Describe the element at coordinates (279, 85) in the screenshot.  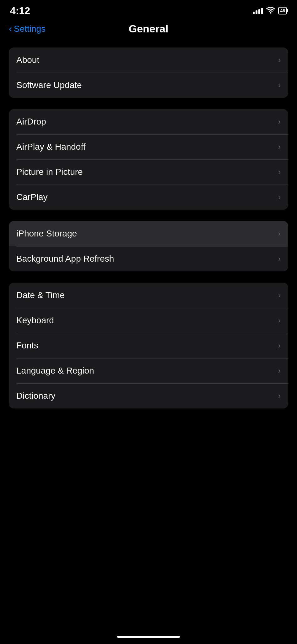
I see `software-update-chevron-icon: ›` at that location.